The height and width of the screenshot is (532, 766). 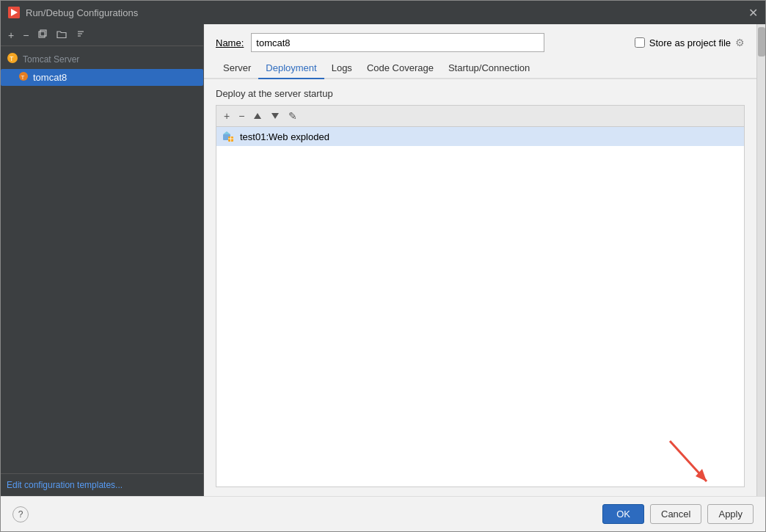 I want to click on app-icon, so click(x=14, y=12).